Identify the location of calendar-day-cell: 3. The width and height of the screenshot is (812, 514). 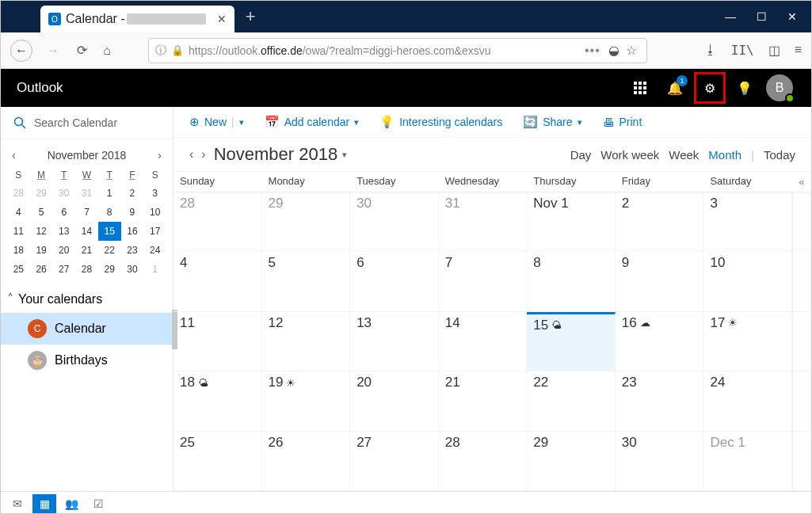
(748, 222).